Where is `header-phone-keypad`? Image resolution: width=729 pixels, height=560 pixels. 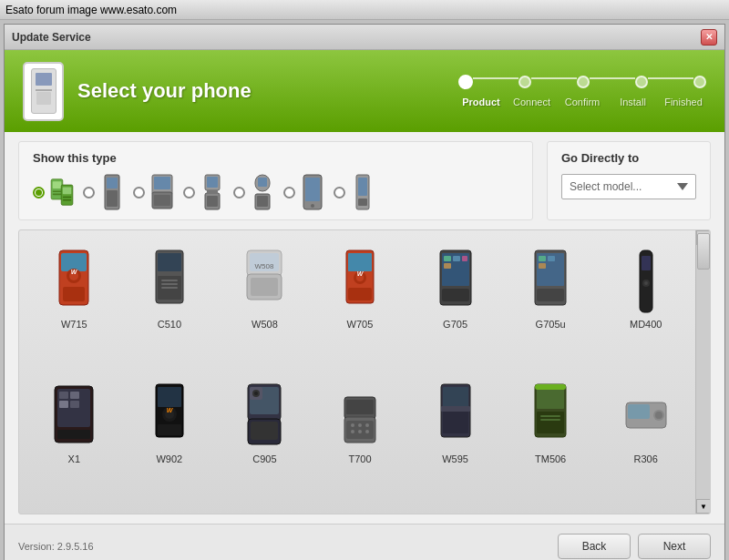
header-phone-keypad is located at coordinates (44, 98).